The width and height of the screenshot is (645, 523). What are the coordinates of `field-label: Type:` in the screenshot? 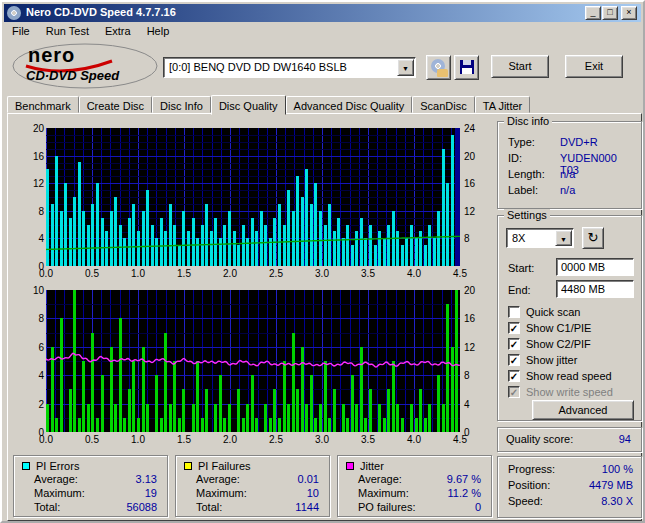 It's located at (522, 142).